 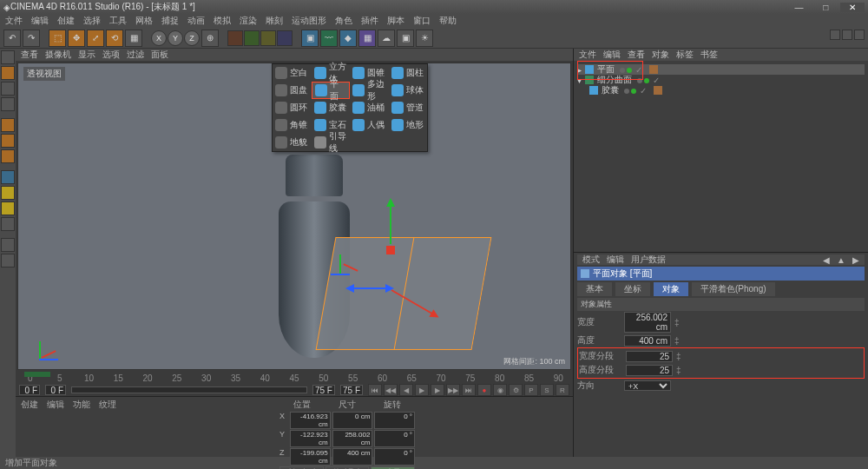 What do you see at coordinates (8, 156) in the screenshot?
I see `polygon-mode` at bounding box center [8, 156].